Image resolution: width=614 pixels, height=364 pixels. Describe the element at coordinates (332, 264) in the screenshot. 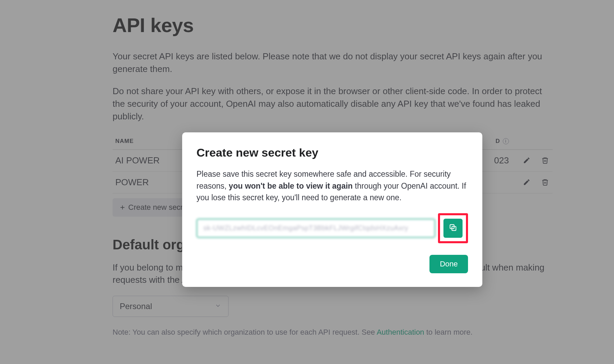

I see `modal-actions: Done` at that location.